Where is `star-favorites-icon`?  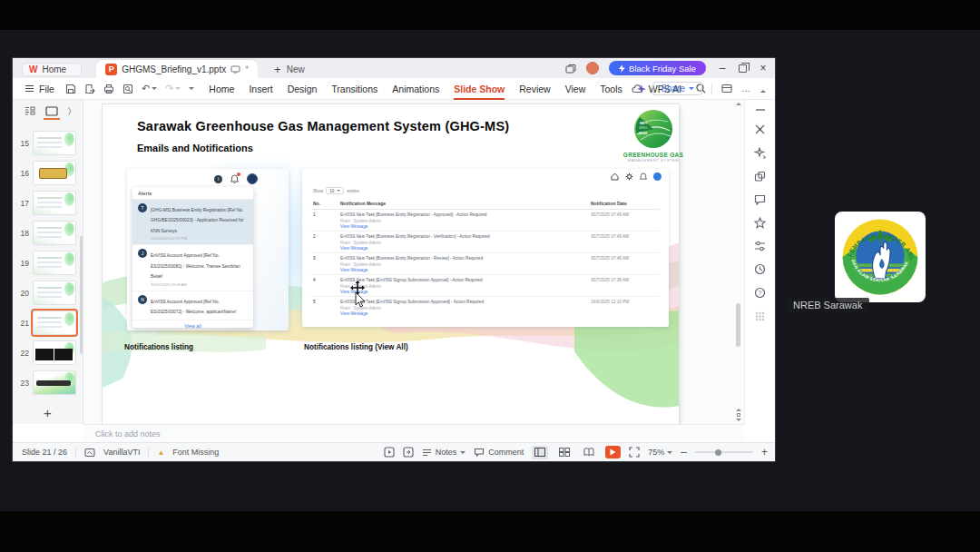 star-favorites-icon is located at coordinates (760, 223).